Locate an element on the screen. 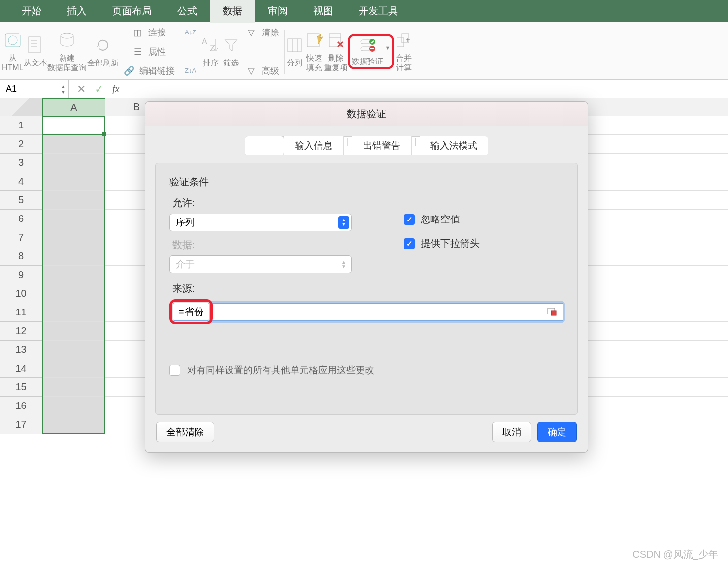  source-input is located at coordinates (387, 312).